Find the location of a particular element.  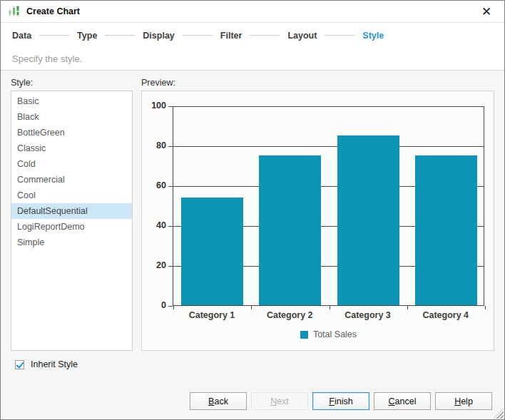

legend-swatch is located at coordinates (304, 335).